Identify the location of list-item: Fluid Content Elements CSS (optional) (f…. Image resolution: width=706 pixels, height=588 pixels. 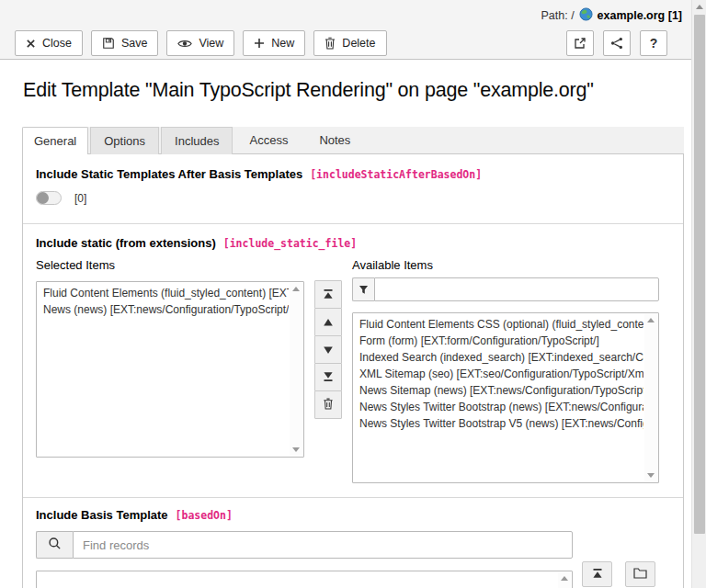
(498, 324).